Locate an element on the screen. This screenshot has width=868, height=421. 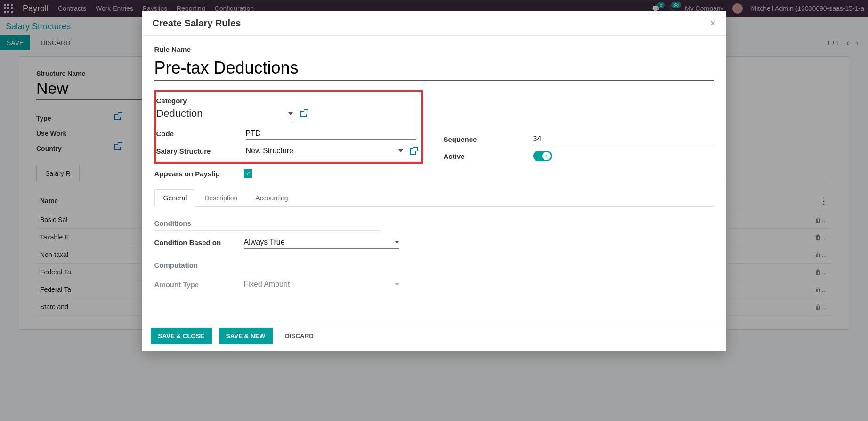
category-select: Deduction is located at coordinates (225, 114).